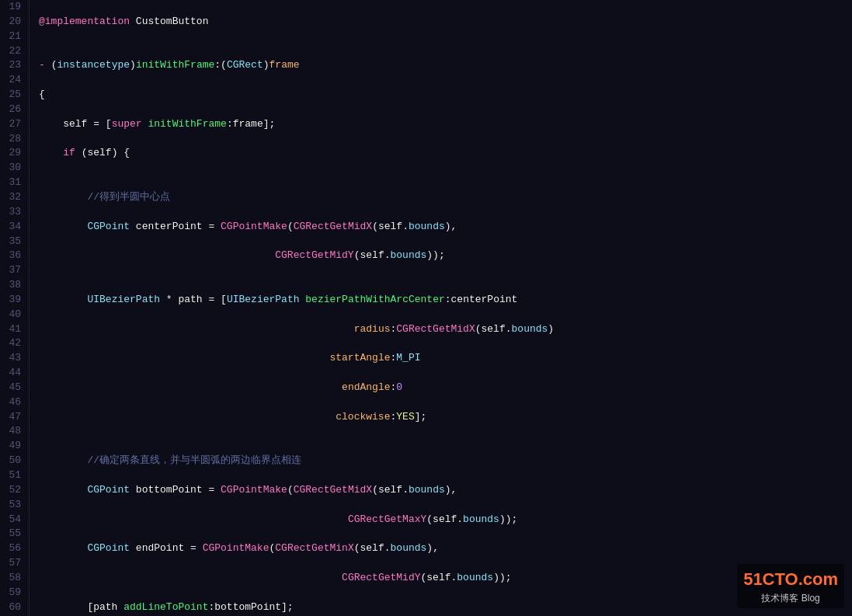 The width and height of the screenshot is (852, 616). I want to click on code-line-22: {, so click(446, 95).